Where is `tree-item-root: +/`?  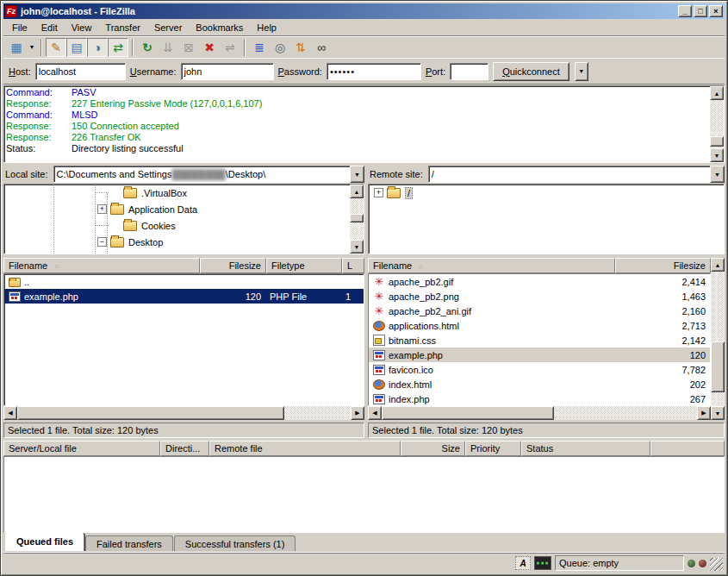 tree-item-root: +/ is located at coordinates (546, 193).